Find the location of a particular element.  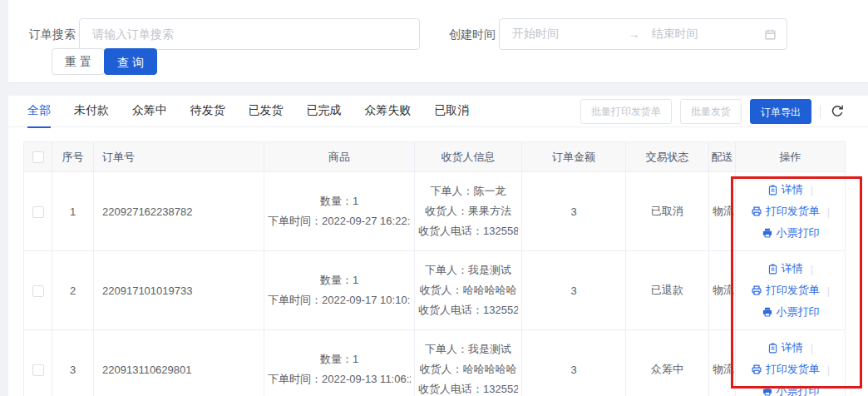

created-time-range-picker: 开始时间 → 结束时间 is located at coordinates (644, 34).